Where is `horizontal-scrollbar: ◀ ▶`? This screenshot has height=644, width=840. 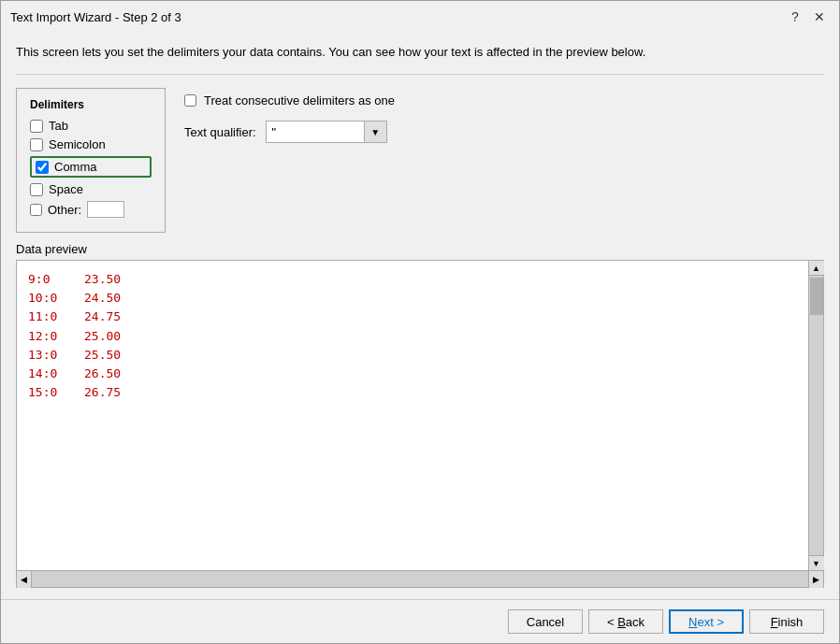 horizontal-scrollbar: ◀ ▶ is located at coordinates (420, 579).